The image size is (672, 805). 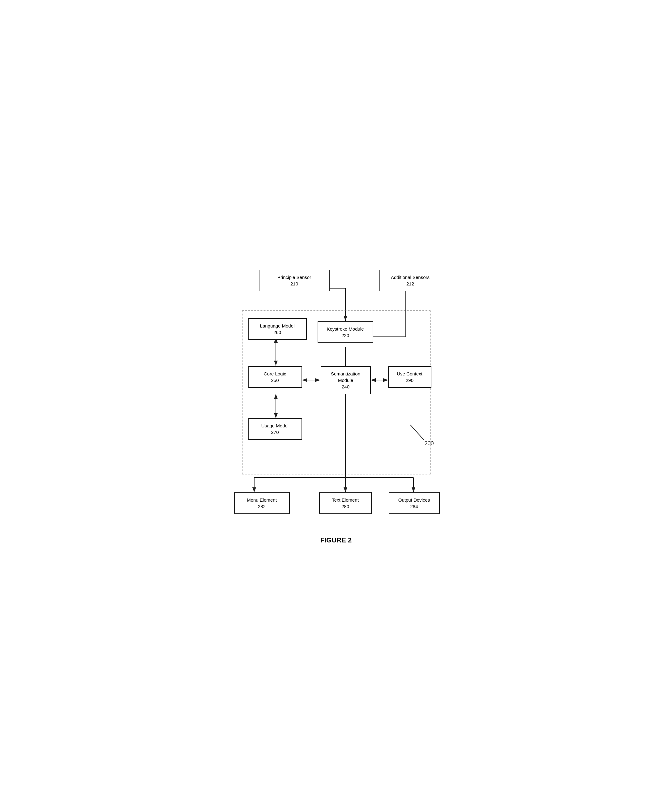 What do you see at coordinates (346, 332) in the screenshot?
I see `keystroke-module-box: Keystroke Module 220` at bounding box center [346, 332].